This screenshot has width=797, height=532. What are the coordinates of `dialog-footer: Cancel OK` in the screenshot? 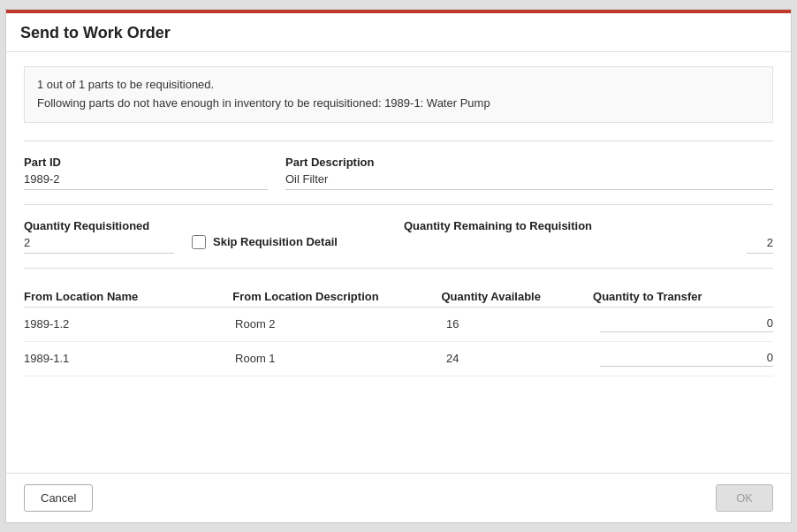 It's located at (398, 498).